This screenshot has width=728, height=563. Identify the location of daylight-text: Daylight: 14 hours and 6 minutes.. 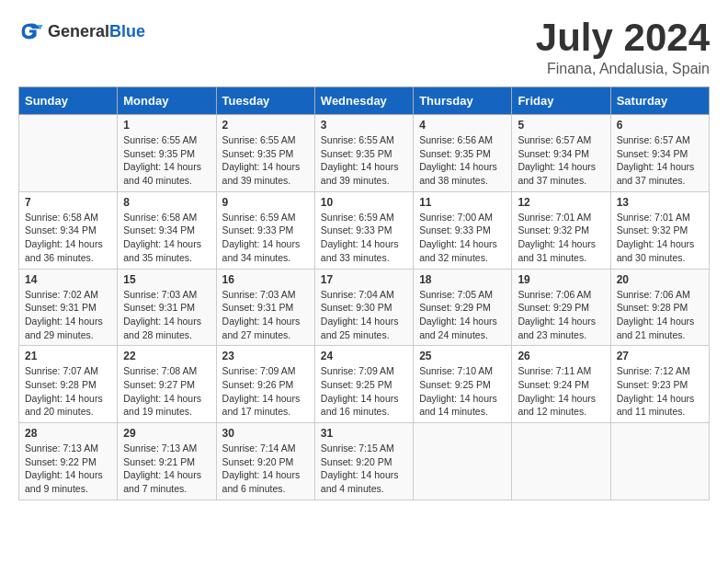
(261, 482).